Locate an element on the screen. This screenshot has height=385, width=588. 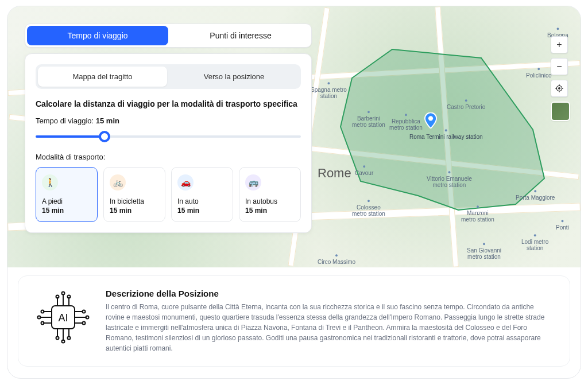
car-icon: 🚗 is located at coordinates (185, 182).